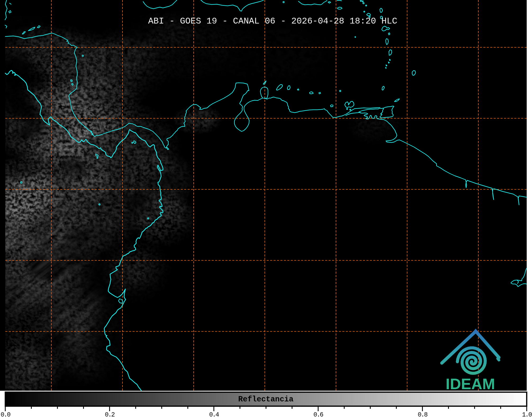 The width and height of the screenshot is (532, 417). I want to click on svg-text: 0.8, so click(423, 414).